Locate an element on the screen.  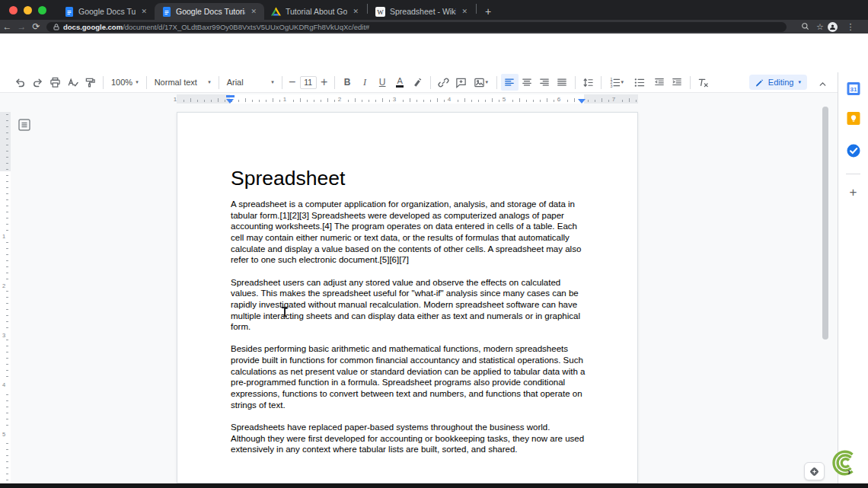
first-line-indent-marker is located at coordinates (230, 96).